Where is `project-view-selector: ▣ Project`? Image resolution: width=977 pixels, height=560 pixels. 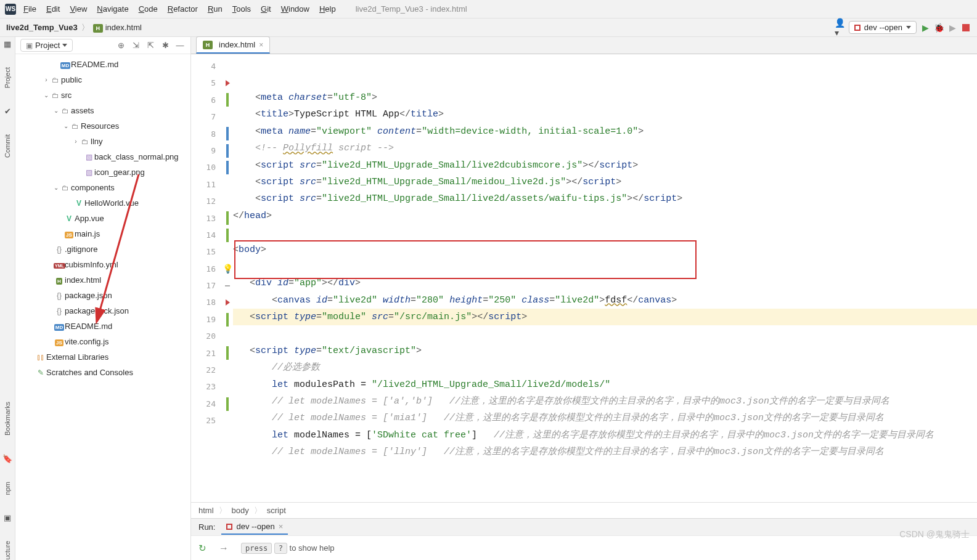
project-view-selector: ▣ Project is located at coordinates (47, 46).